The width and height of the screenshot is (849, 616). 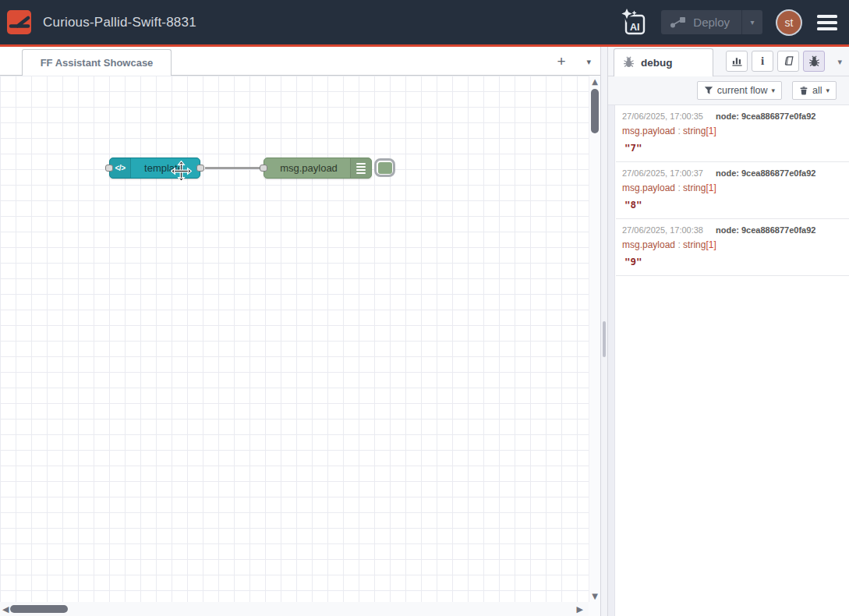 What do you see at coordinates (97, 62) in the screenshot?
I see `flow-tab-label: FF Assistant Showcase` at bounding box center [97, 62].